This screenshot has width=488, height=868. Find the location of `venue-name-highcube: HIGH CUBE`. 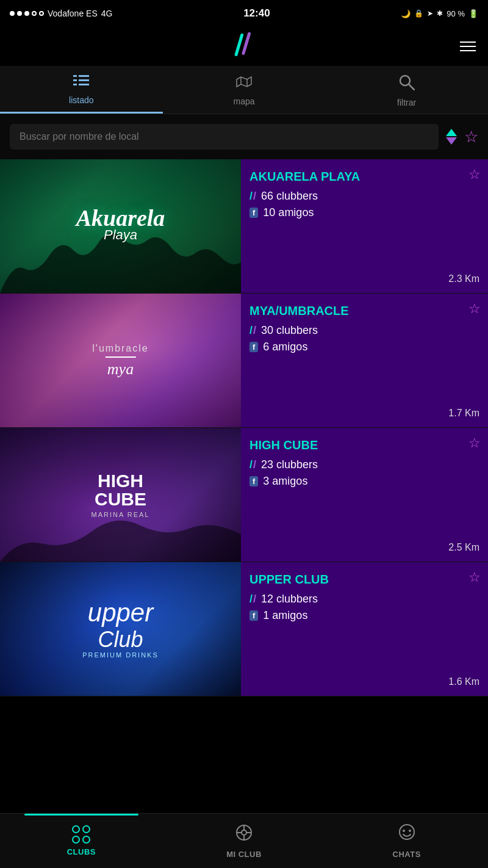

venue-name-highcube: HIGH CUBE is located at coordinates (365, 445).